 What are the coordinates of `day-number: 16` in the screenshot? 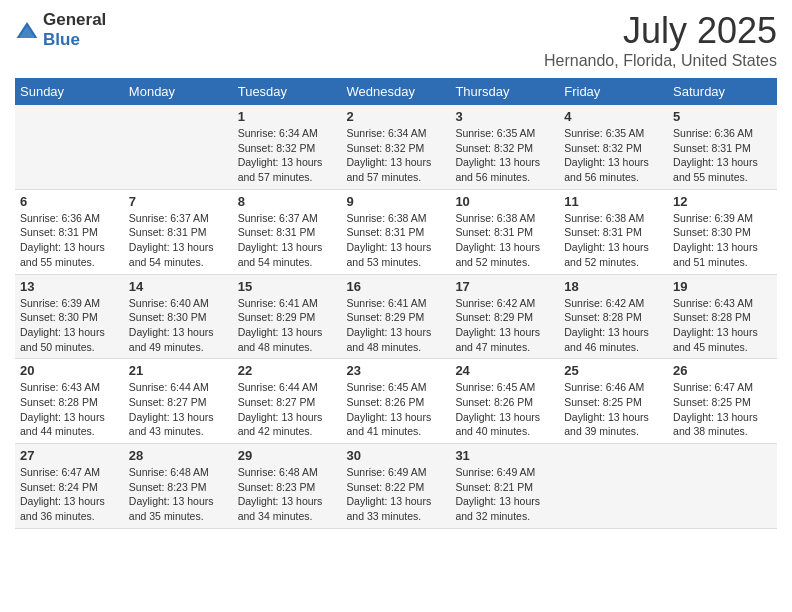 It's located at (396, 286).